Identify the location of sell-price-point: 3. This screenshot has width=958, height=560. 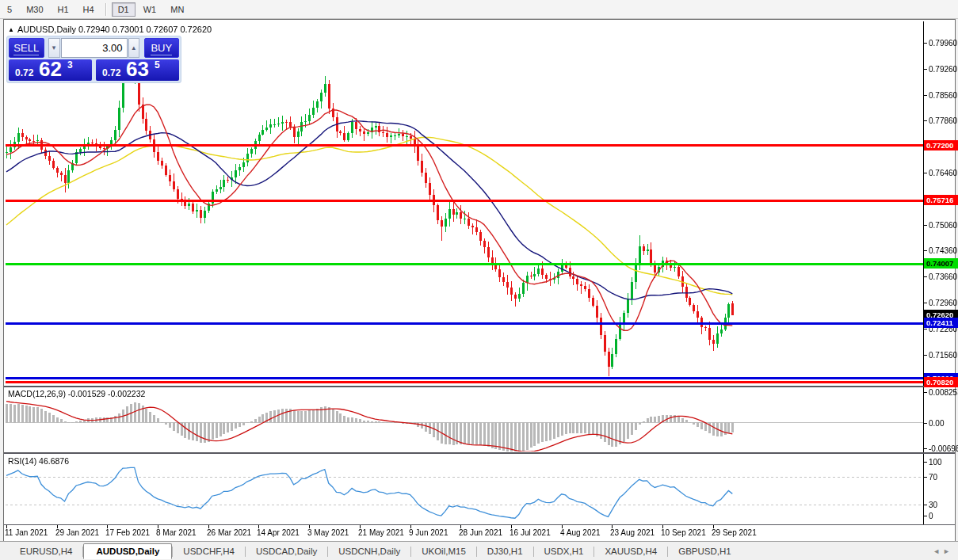
(70, 65).